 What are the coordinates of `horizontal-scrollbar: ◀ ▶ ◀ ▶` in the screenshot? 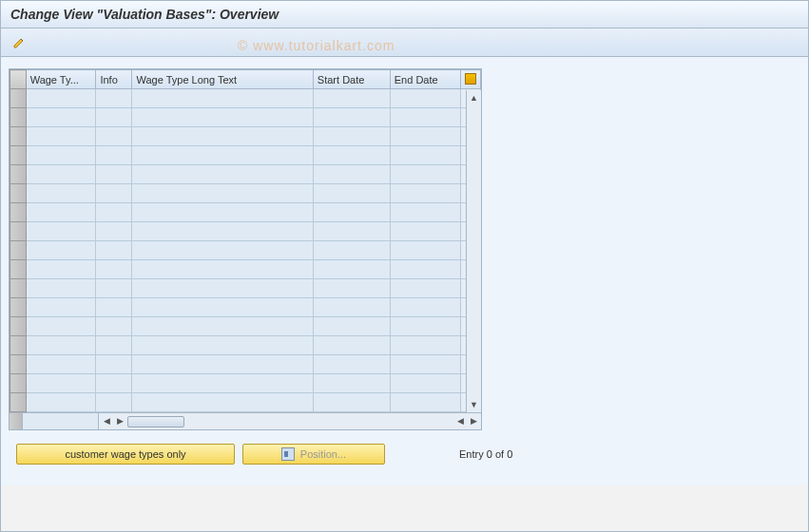 It's located at (245, 421).